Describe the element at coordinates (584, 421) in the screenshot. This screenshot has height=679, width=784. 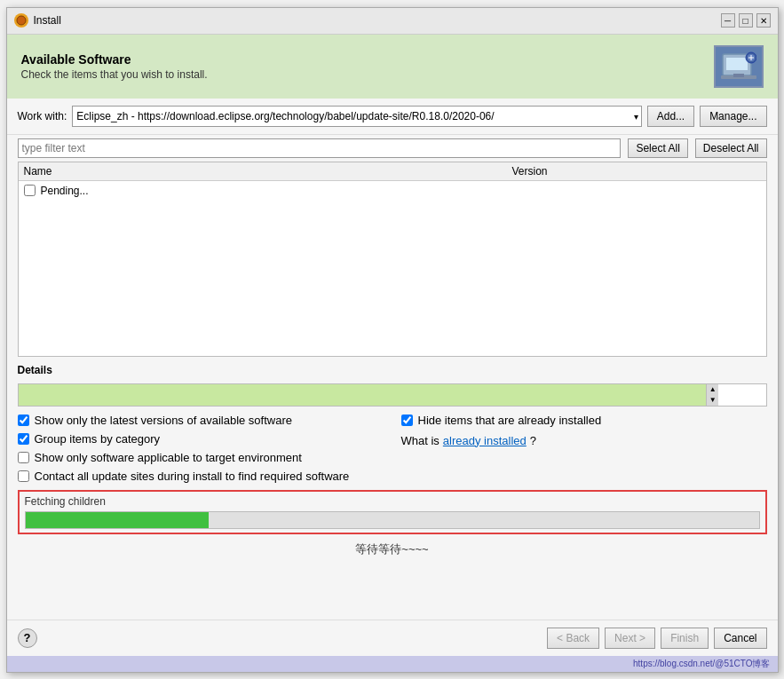
I see `option-hide-installed: Hide items that are already installed` at that location.